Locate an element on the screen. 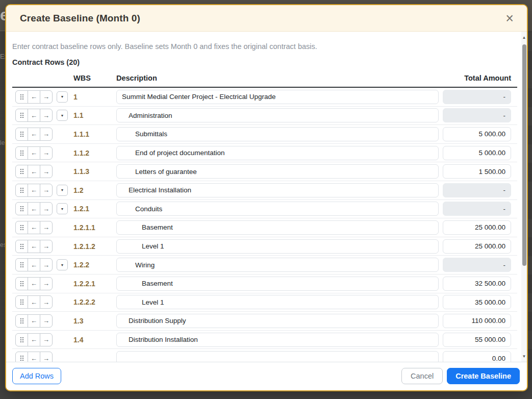  cancel-button: Cancel is located at coordinates (422, 376).